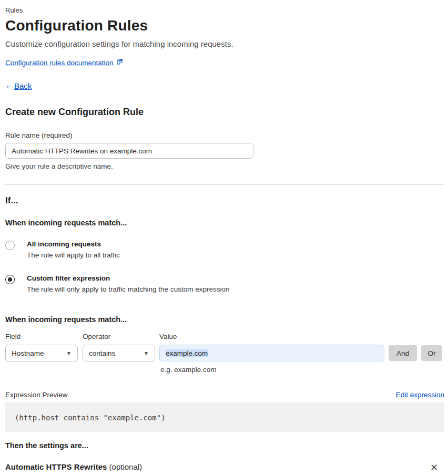 This screenshot has width=448, height=476. I want to click on and-button: And, so click(403, 353).